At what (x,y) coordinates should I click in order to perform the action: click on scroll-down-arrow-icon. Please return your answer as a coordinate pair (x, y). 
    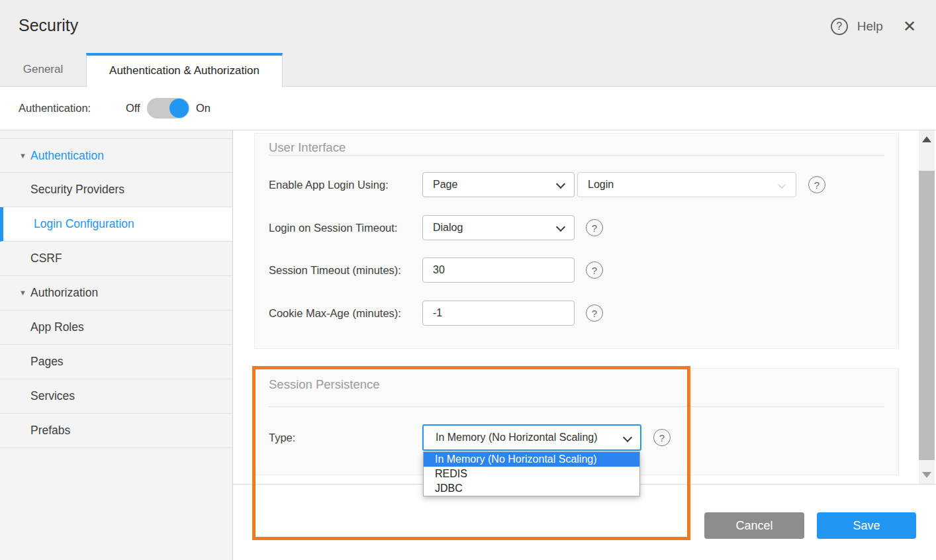
    Looking at the image, I should click on (927, 475).